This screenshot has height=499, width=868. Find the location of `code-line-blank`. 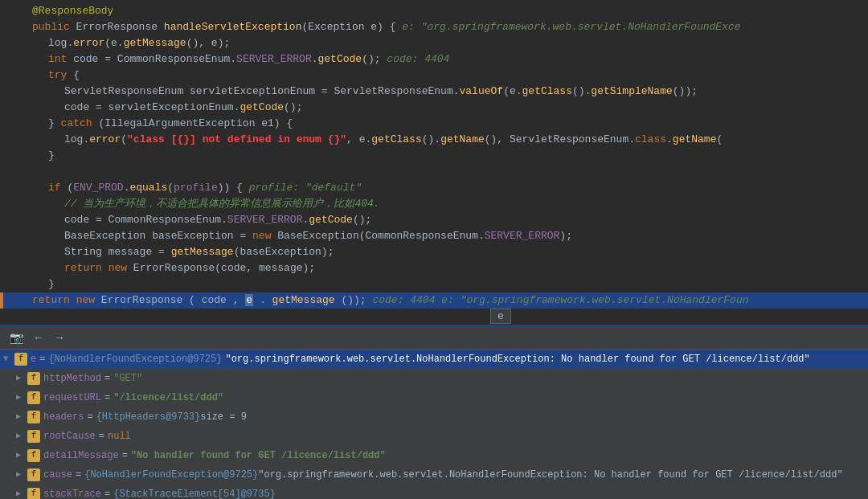

code-line-blank is located at coordinates (434, 172).